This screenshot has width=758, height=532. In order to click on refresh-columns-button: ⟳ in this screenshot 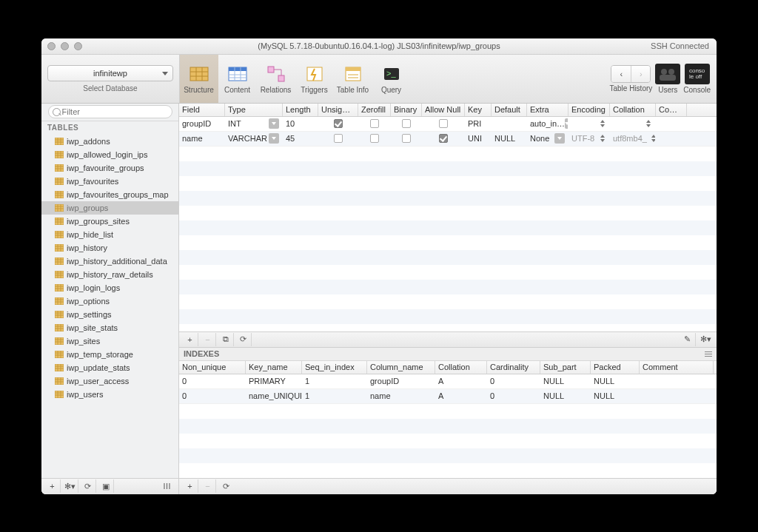, I will do `click(244, 340)`.